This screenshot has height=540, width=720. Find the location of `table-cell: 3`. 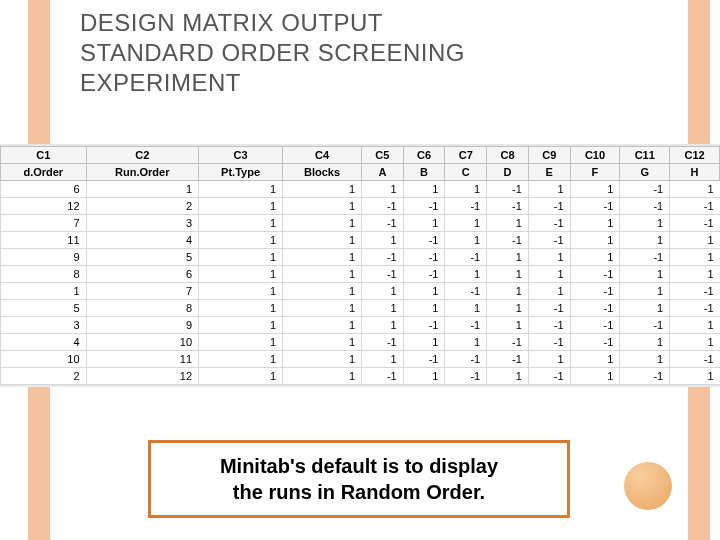

table-cell: 3 is located at coordinates (44, 326).